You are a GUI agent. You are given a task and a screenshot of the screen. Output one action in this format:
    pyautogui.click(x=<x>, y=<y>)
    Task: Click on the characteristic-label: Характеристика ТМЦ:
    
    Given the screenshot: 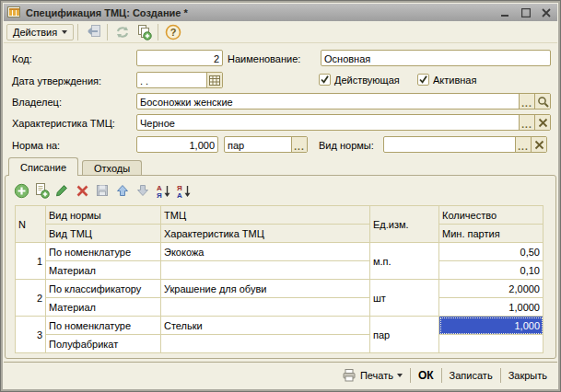 What is the action you would take?
    pyautogui.click(x=64, y=123)
    